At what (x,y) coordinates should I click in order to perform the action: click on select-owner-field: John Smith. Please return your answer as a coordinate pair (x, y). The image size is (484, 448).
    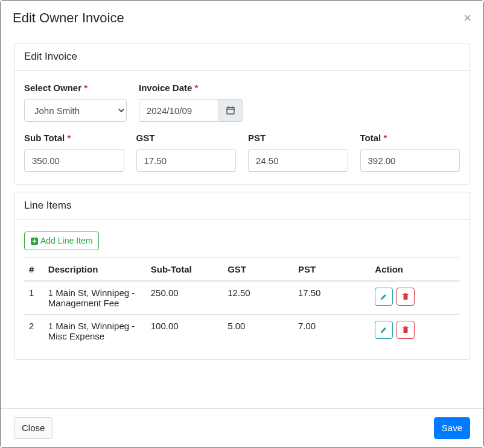
    Looking at the image, I should click on (75, 110).